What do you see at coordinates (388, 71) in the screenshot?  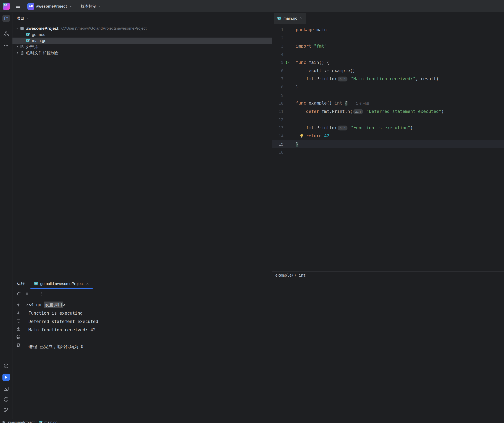 I see `code-line-6: 6 result := example()` at bounding box center [388, 71].